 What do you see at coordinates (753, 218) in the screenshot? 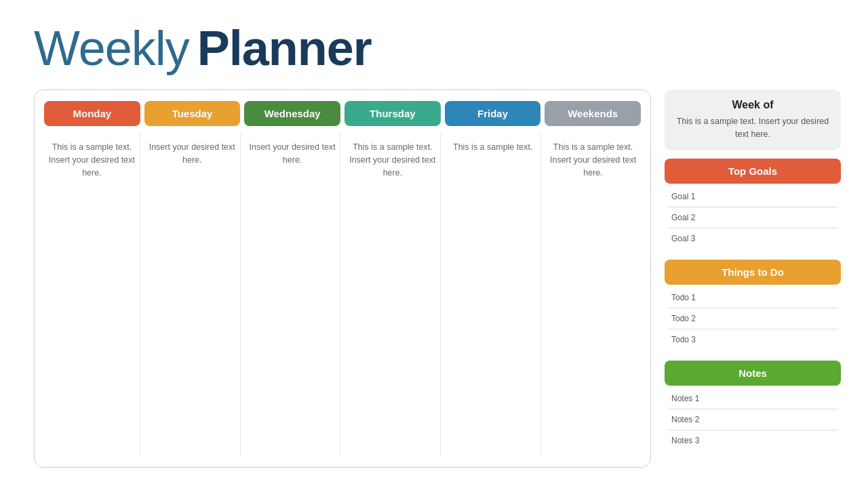
I see `goal-item-2: Goal 2` at bounding box center [753, 218].